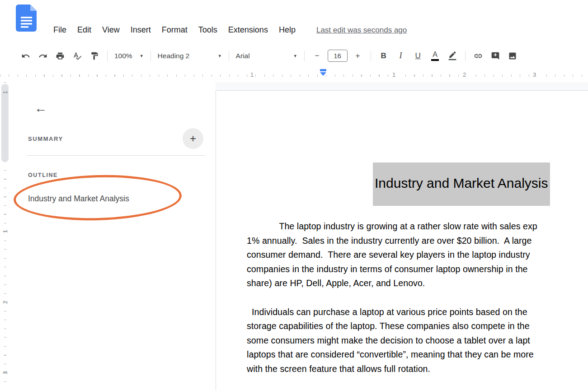  I want to click on close-outline-button: ←, so click(41, 108).